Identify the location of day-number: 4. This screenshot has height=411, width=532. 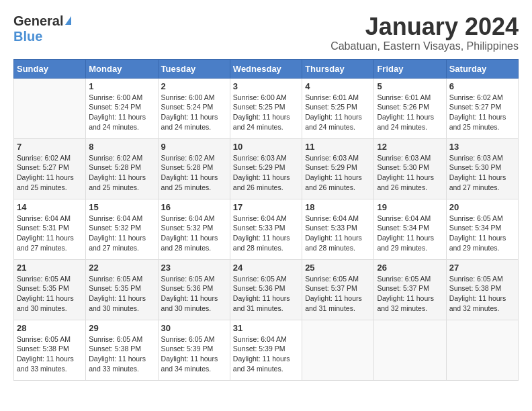
(338, 86).